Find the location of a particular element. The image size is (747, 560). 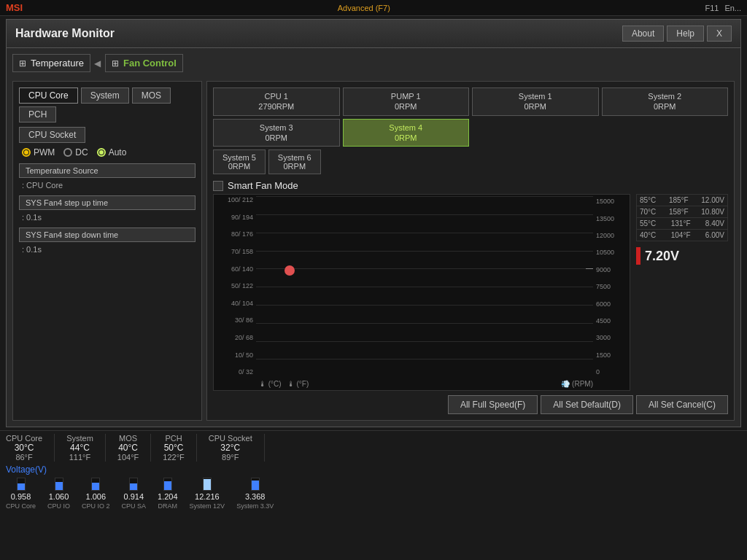

auto-option: Auto is located at coordinates (112, 152).